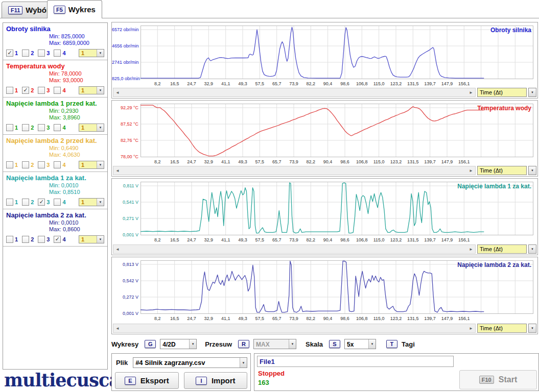 The image size is (539, 392). Describe the element at coordinates (32, 90) in the screenshot. I see `axis-checkbox-label: 2` at that location.